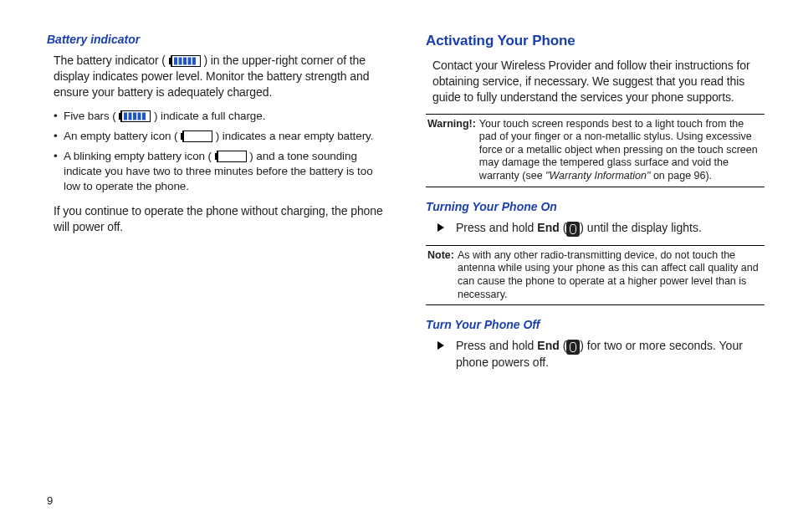  I want to click on step1-end-label: End, so click(548, 228).